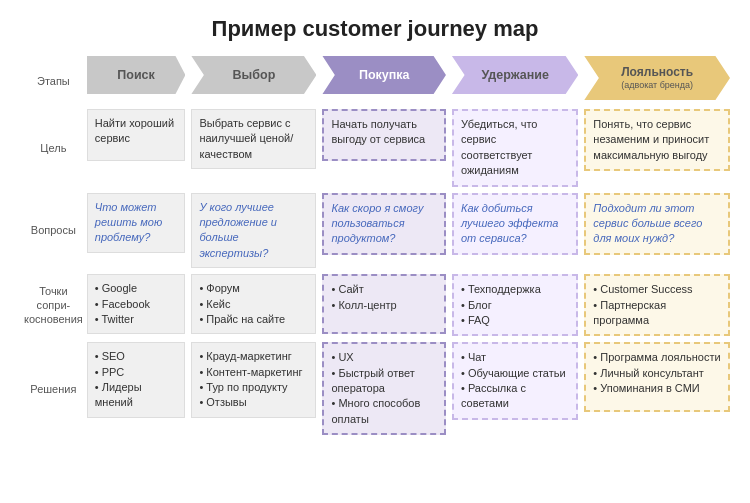  What do you see at coordinates (136, 75) in the screenshot?
I see `stage-arrow-poisk: Поиск` at bounding box center [136, 75].